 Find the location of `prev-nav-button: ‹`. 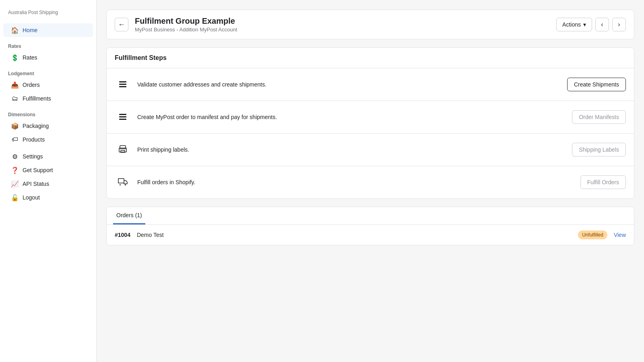

prev-nav-button: ‹ is located at coordinates (602, 25).